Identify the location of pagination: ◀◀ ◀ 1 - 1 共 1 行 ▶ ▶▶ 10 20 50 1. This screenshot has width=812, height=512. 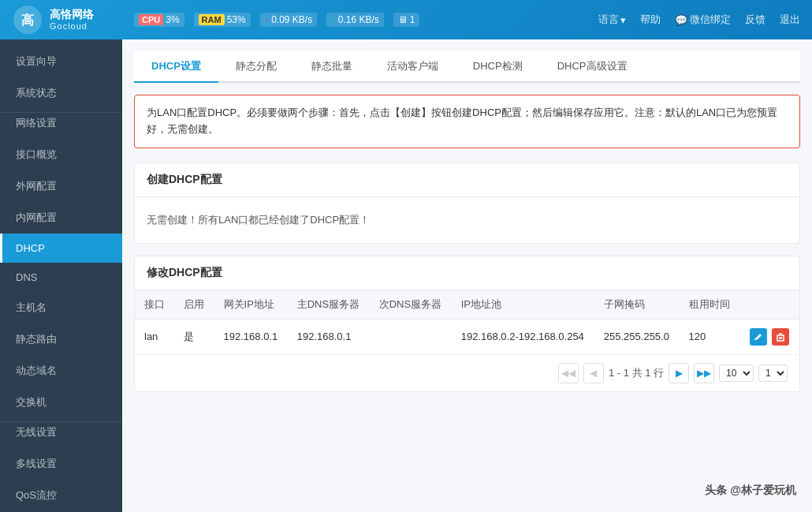
(467, 372).